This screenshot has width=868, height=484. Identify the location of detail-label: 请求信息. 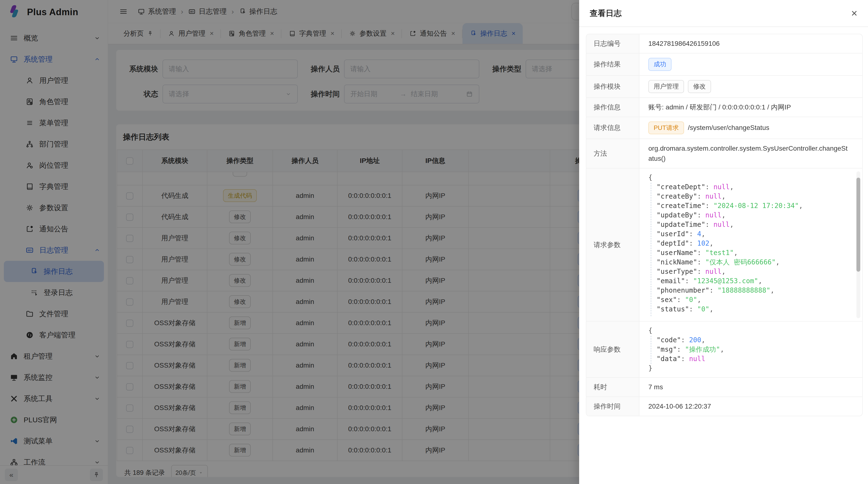
(613, 128).